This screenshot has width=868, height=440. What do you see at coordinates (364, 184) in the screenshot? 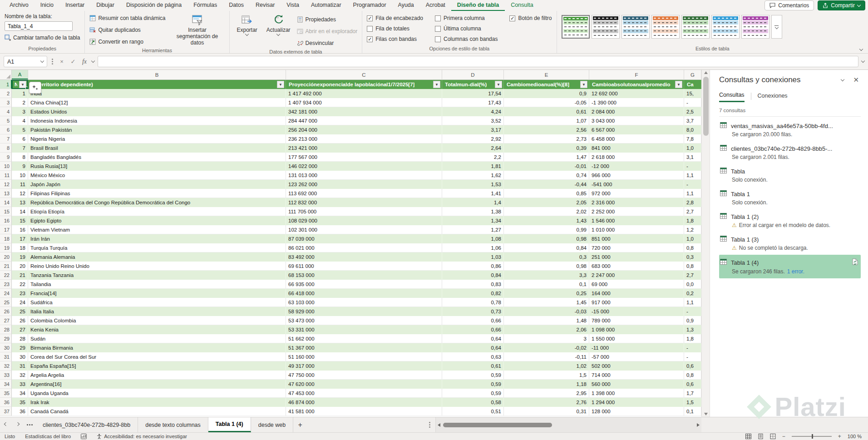
I see `cell-C12: 123 262 000` at bounding box center [364, 184].